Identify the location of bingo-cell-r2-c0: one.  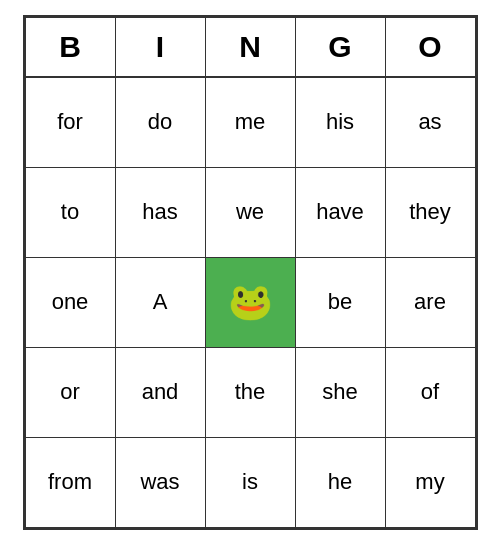
(70, 302).